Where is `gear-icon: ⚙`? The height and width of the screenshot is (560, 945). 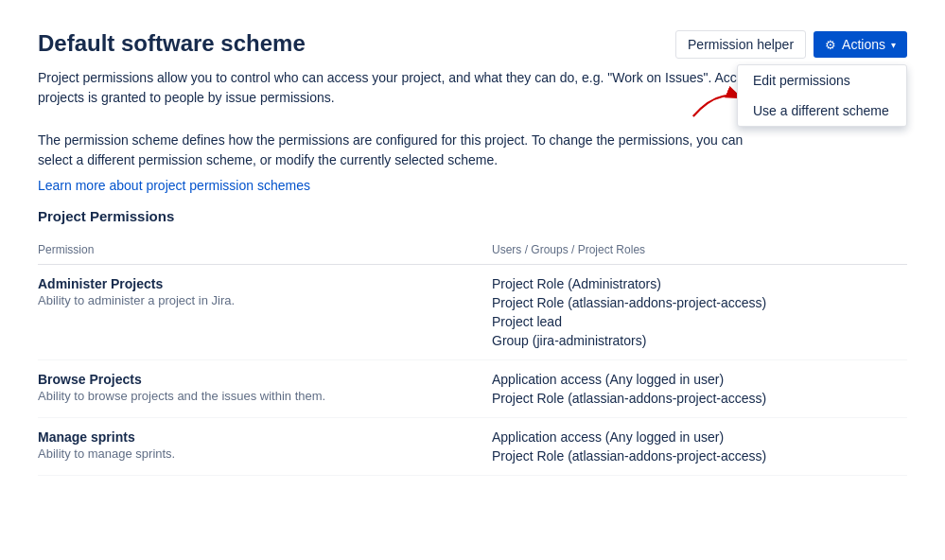
gear-icon: ⚙ is located at coordinates (831, 45).